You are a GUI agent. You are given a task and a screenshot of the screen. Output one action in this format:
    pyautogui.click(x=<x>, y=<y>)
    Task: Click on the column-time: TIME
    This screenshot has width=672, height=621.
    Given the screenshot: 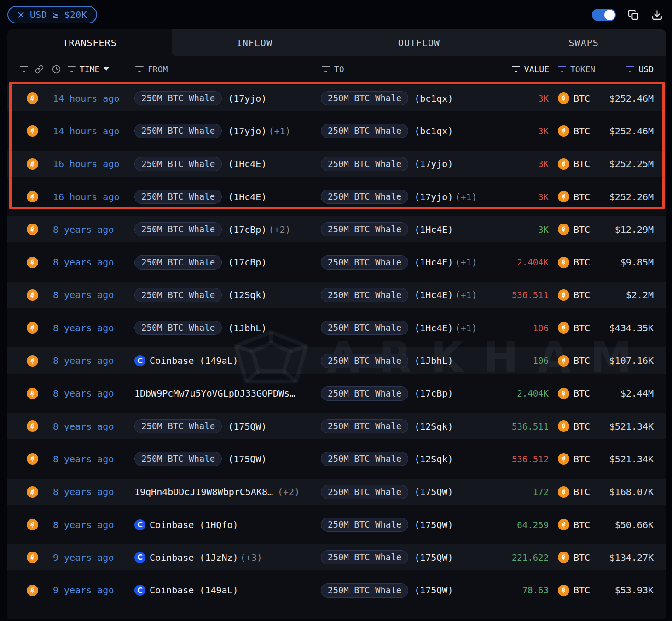 What is the action you would take?
    pyautogui.click(x=94, y=69)
    